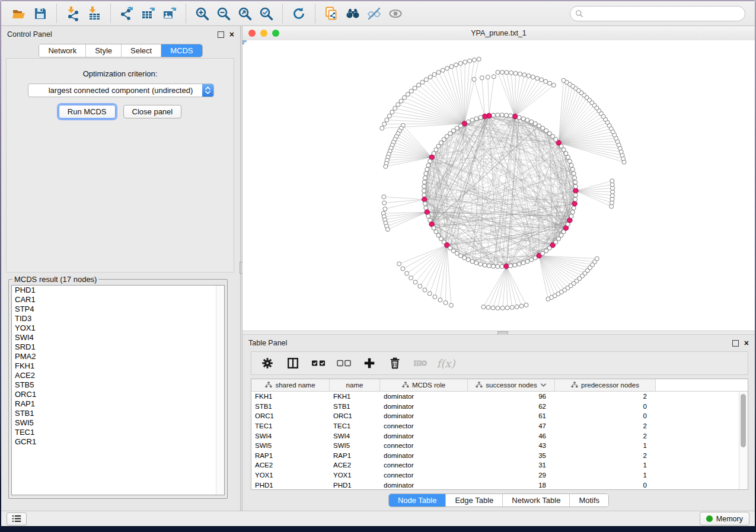 This screenshot has width=756, height=532. I want to click on column-layout-icon, so click(293, 363).